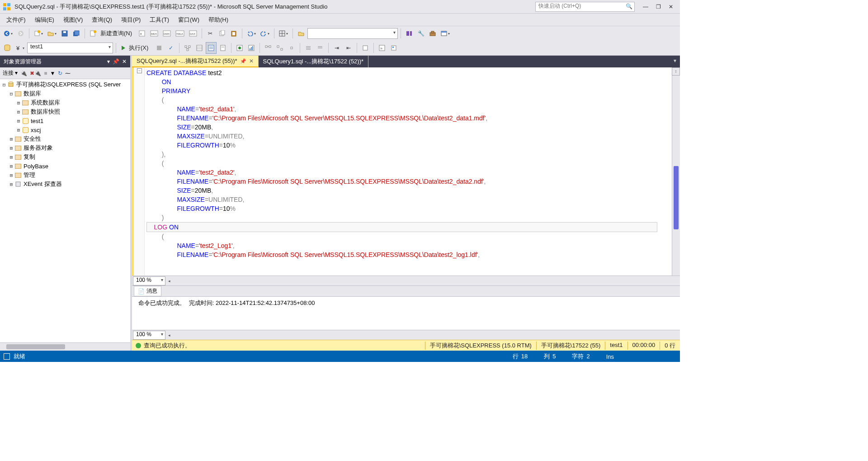  I want to click on specify-values-button, so click(365, 48).